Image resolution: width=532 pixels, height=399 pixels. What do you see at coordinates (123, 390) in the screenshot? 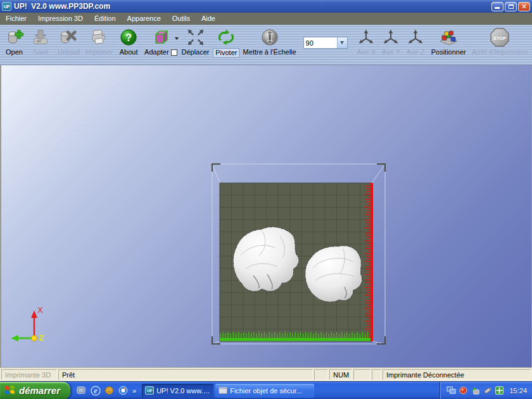
I see `media-player-icon` at bounding box center [123, 390].